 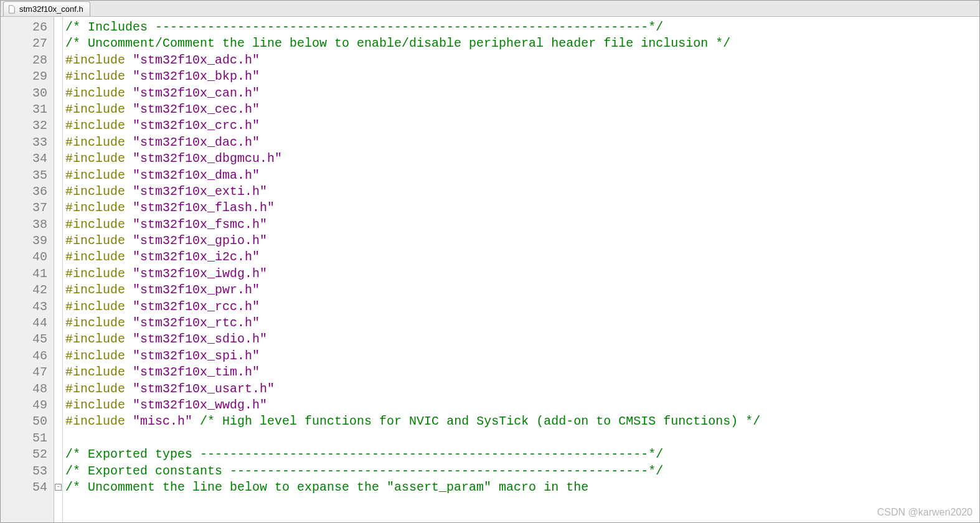 I want to click on code-line: #include "stm32f10x_cec.h", so click(x=522, y=110).